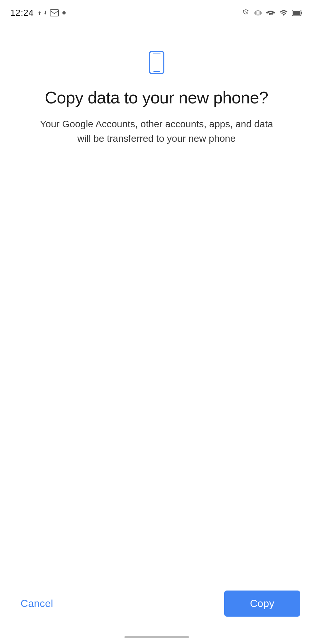  Describe the element at coordinates (37, 604) in the screenshot. I see `cancel-button: Cancel` at that location.